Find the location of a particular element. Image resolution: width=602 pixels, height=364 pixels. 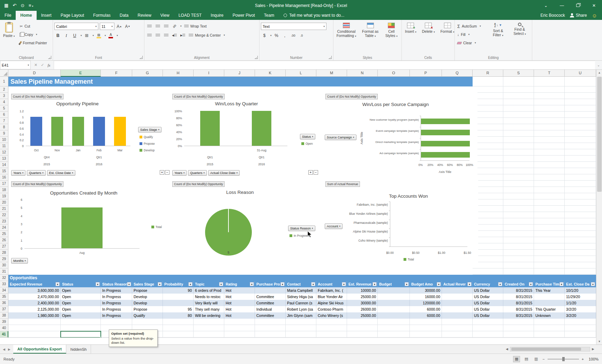

increase-font-size-icon: A▲ is located at coordinates (119, 26).